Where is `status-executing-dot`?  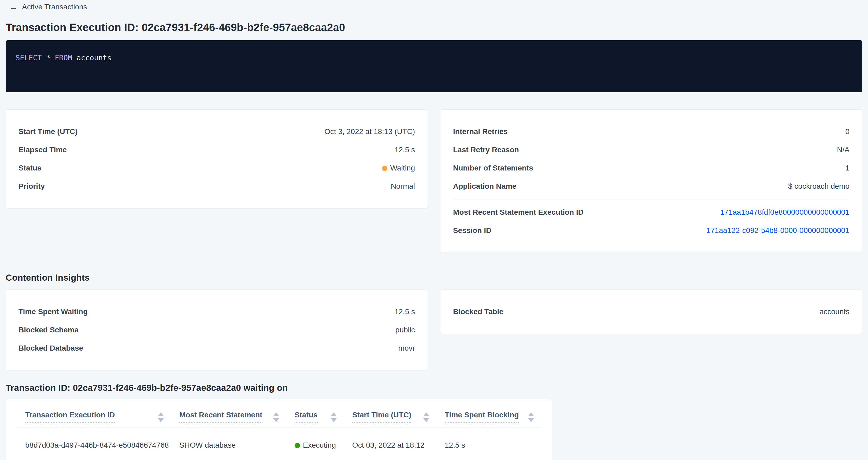
status-executing-dot is located at coordinates (297, 446).